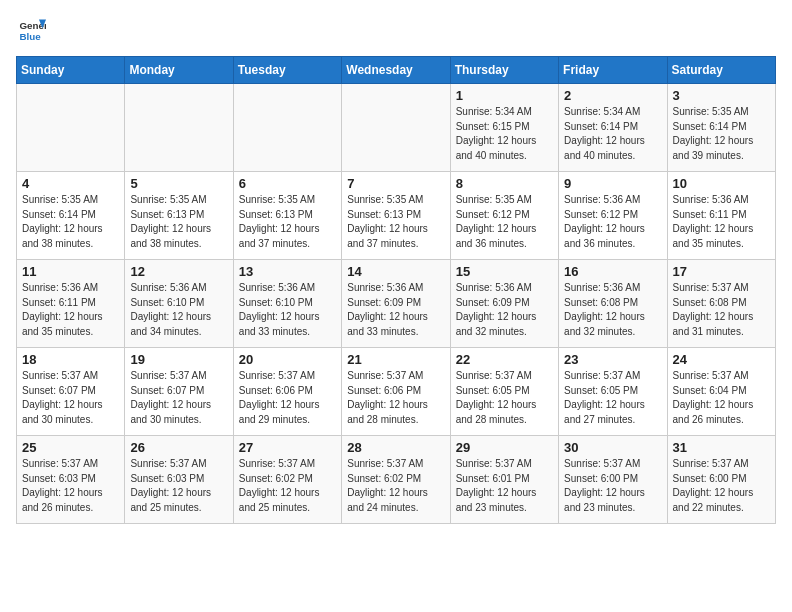 The height and width of the screenshot is (612, 792). Describe the element at coordinates (396, 304) in the screenshot. I see `calendar-cell: 14Sunrise: 5:36 AM Sunset: 6:09 PM Dayli…` at that location.